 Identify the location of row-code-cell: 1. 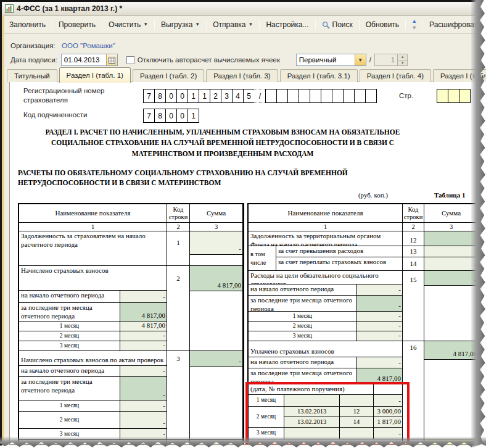
(179, 249).